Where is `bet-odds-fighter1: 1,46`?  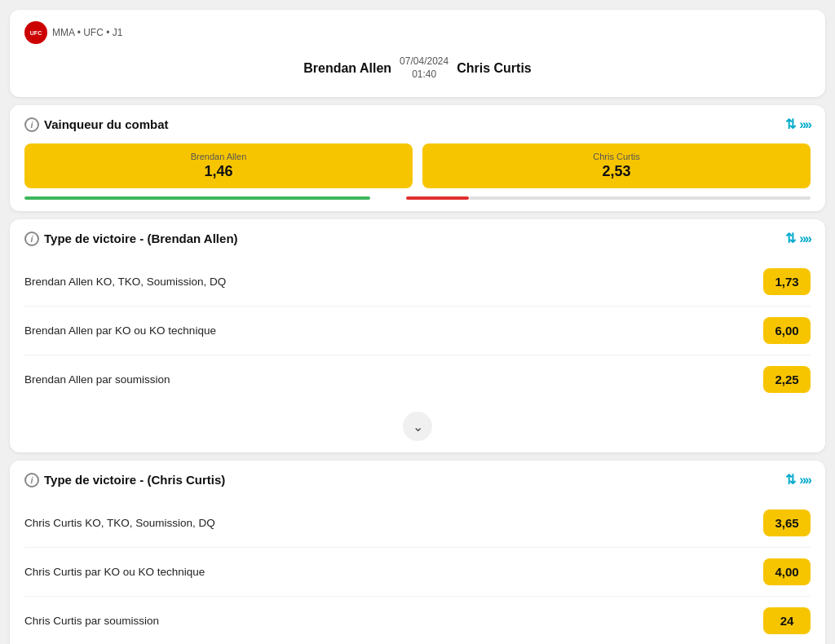
bet-odds-fighter1: 1,46 is located at coordinates (219, 171).